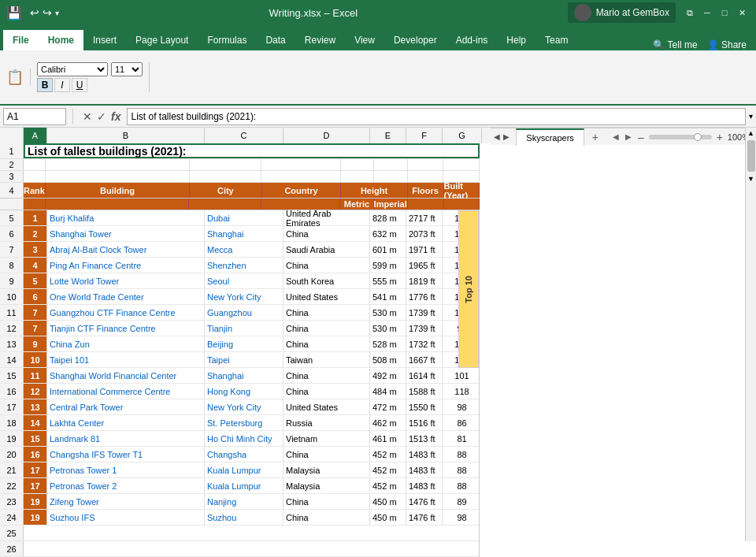 The image size is (756, 557). Describe the element at coordinates (680, 137) in the screenshot. I see `zoom-slider` at that location.